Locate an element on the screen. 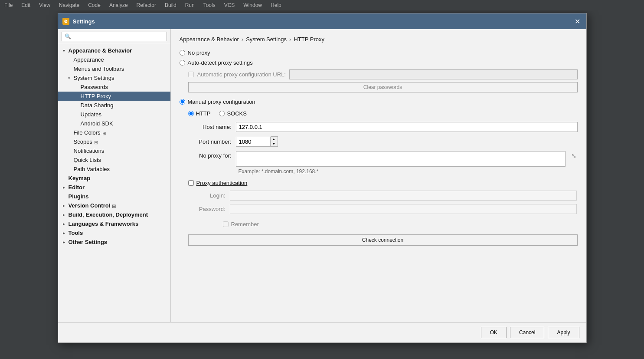 This screenshot has width=644, height=359. proxy-auth-checkbox is located at coordinates (191, 183).